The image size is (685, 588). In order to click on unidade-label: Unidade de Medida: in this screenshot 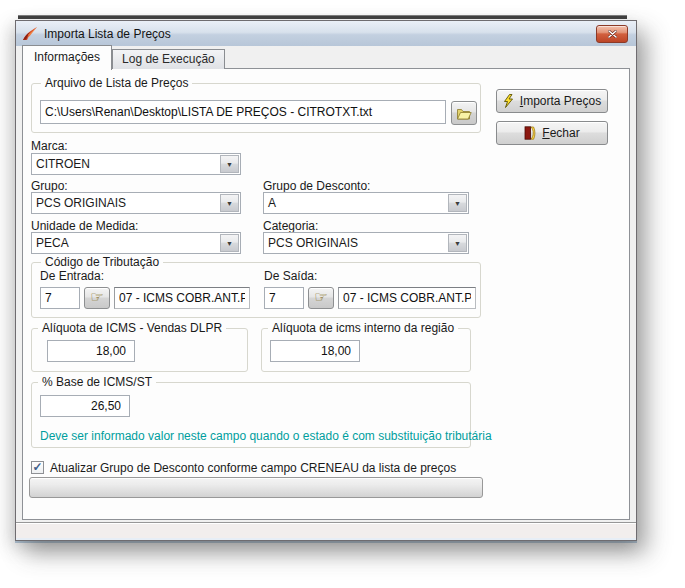, I will do `click(84, 226)`.